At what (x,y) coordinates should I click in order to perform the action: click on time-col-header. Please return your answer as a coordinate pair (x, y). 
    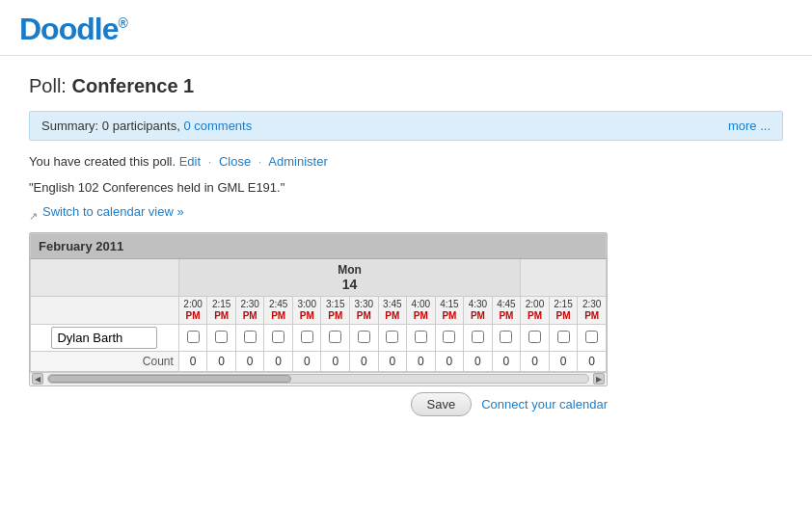
    Looking at the image, I should click on (105, 310).